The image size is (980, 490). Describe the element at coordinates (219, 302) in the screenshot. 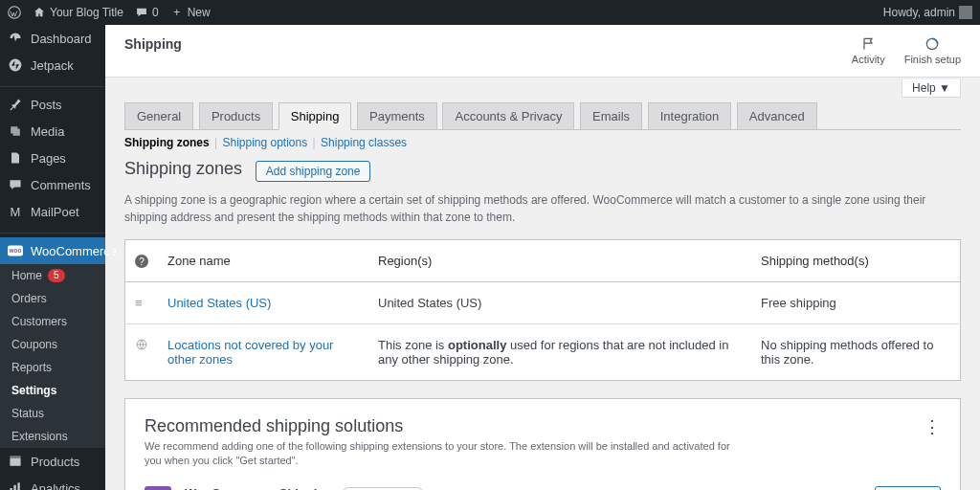

I see `zone-name-link: United States (US)` at that location.